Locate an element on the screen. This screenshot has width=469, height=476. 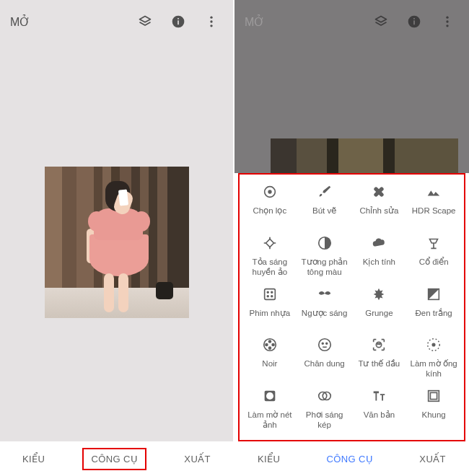
half-circle-icon is located at coordinates (325, 243).